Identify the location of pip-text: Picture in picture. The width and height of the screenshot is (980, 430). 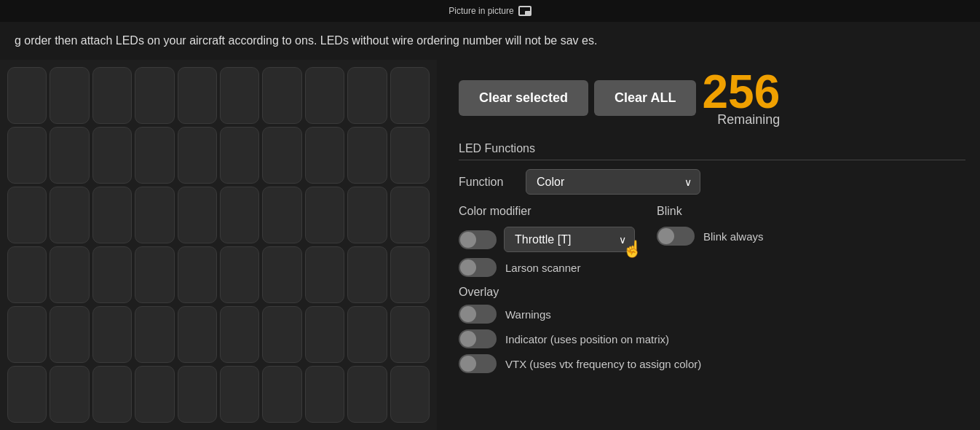
(481, 11).